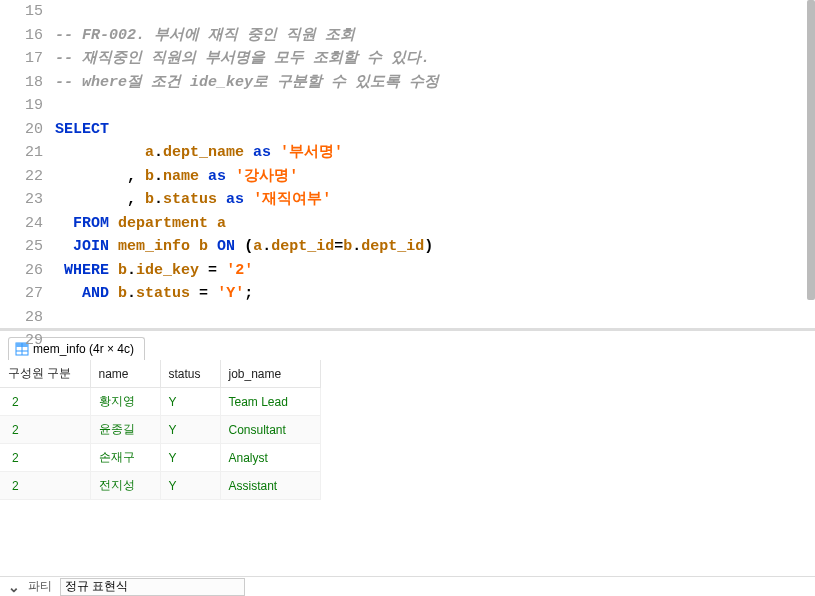 The height and width of the screenshot is (596, 815). What do you see at coordinates (435, 59) in the screenshot?
I see `code-line: -- 재직중인 직원의 부서명을 모두 조회할 수 있다.` at bounding box center [435, 59].